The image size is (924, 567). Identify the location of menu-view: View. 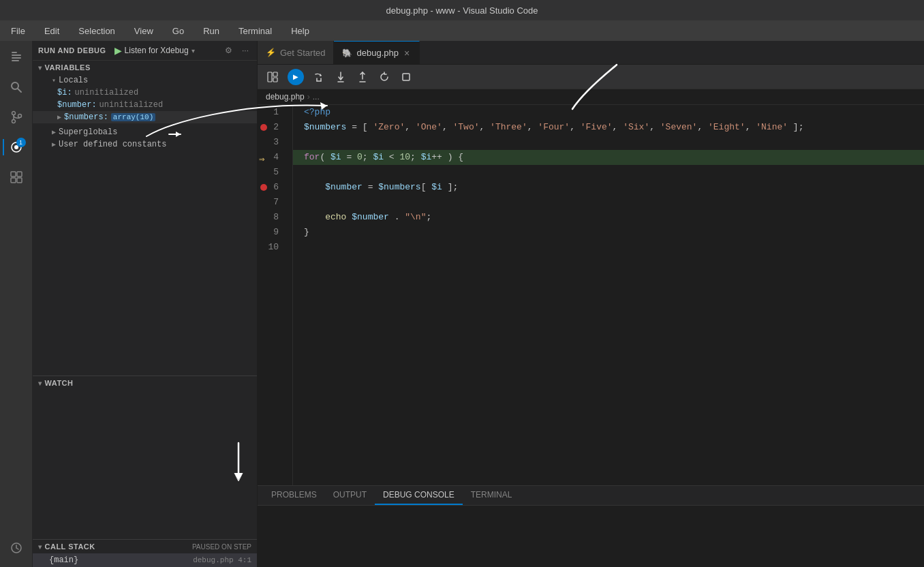
(144, 31).